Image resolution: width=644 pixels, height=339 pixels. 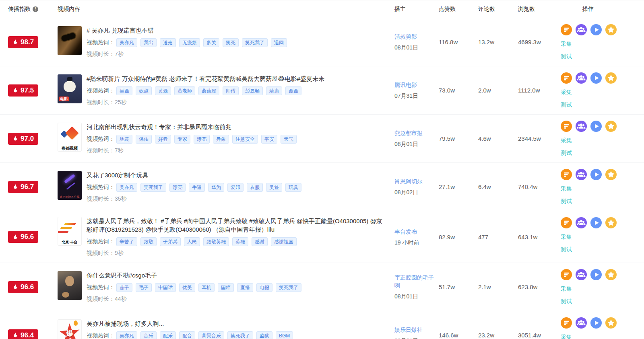 I want to click on hot-word-tag: 背景音乐, so click(x=211, y=335).